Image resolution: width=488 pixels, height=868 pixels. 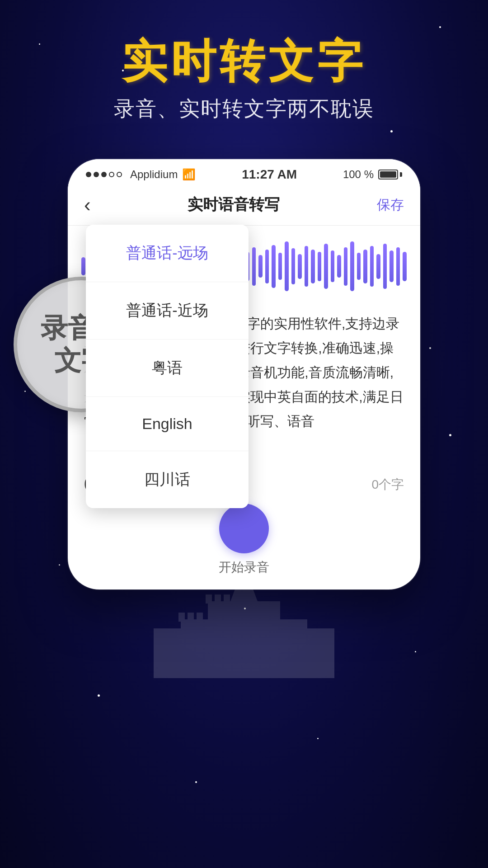 What do you see at coordinates (167, 366) in the screenshot?
I see `language-dropdown: 普通话-远场普通话-近场粤语English四川话` at bounding box center [167, 366].